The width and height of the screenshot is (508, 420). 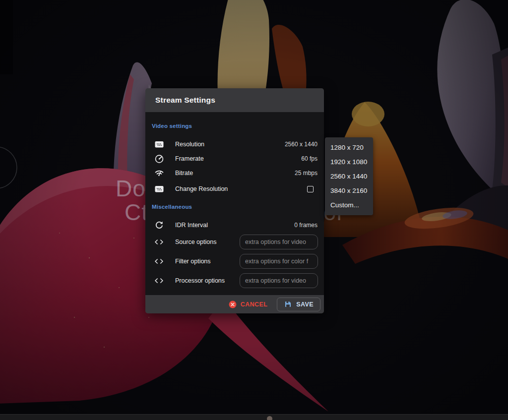 I want to click on speedometer-icon, so click(x=159, y=159).